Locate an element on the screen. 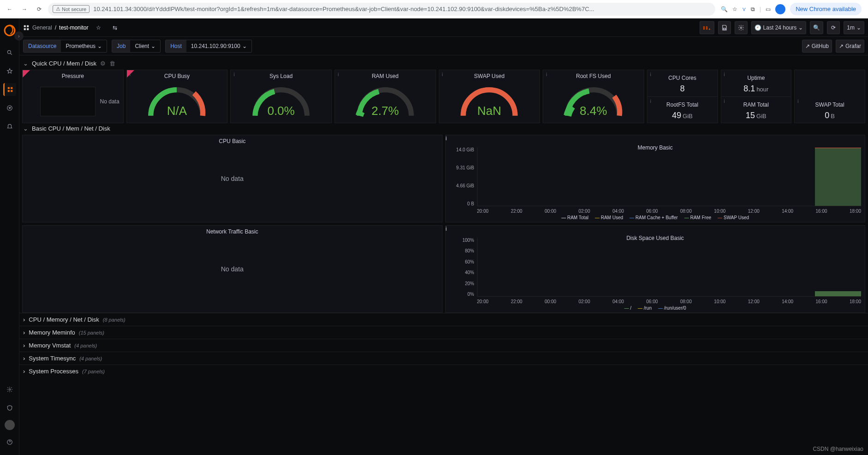  avatar-icon is located at coordinates (10, 425).